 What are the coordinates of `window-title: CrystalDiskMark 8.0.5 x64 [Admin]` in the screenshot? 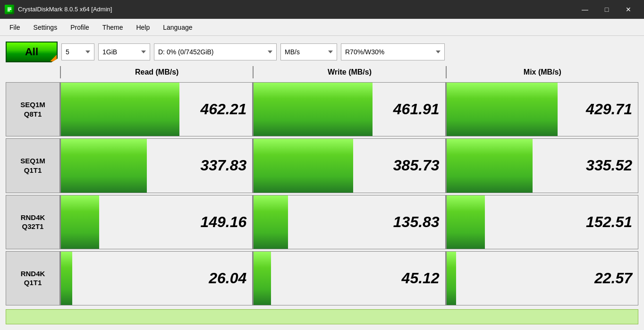 It's located at (65, 9).